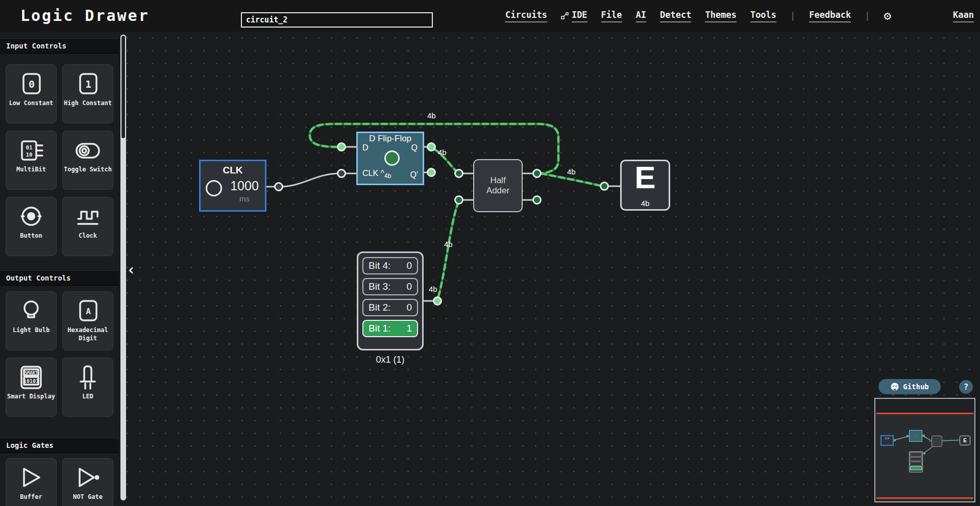 The width and height of the screenshot is (980, 506). Describe the element at coordinates (31, 321) in the screenshot. I see `palette-item-light-bulb: Light Bulb` at that location.